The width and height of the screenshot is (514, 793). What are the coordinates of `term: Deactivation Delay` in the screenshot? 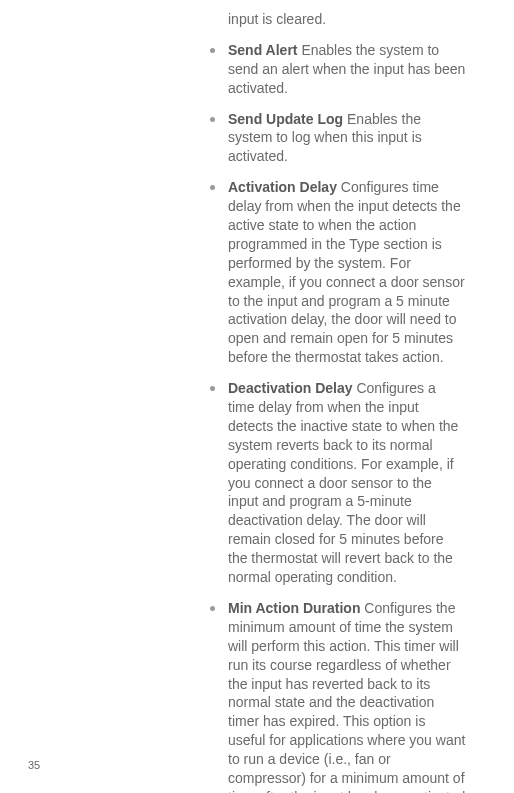 It's located at (290, 388).